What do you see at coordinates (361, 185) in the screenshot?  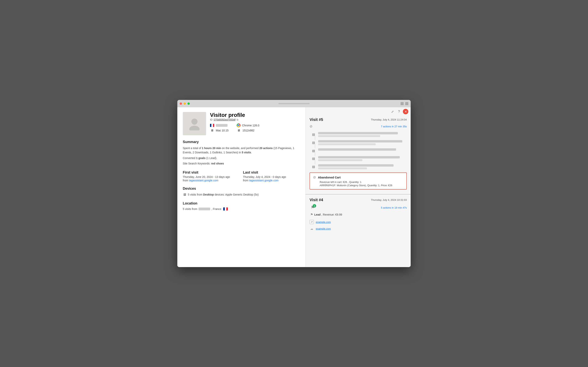 I see `abandoned-cart-detail-2: ARRÍR6PH1F: MotionIn (Category Store), Q…` at bounding box center [361, 185].